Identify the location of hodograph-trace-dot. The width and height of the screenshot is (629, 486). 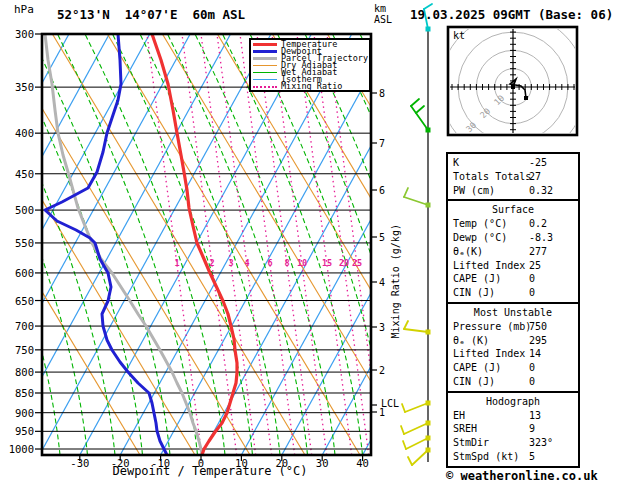
(513, 87).